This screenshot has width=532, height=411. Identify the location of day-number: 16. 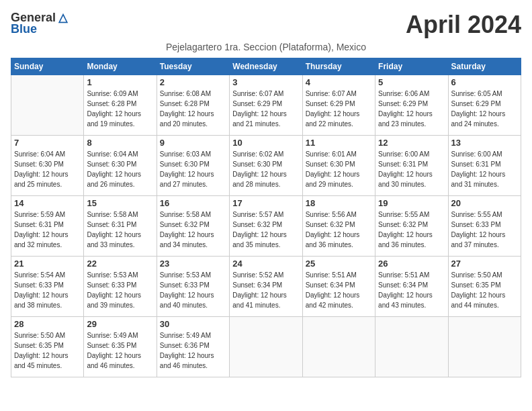
(193, 203).